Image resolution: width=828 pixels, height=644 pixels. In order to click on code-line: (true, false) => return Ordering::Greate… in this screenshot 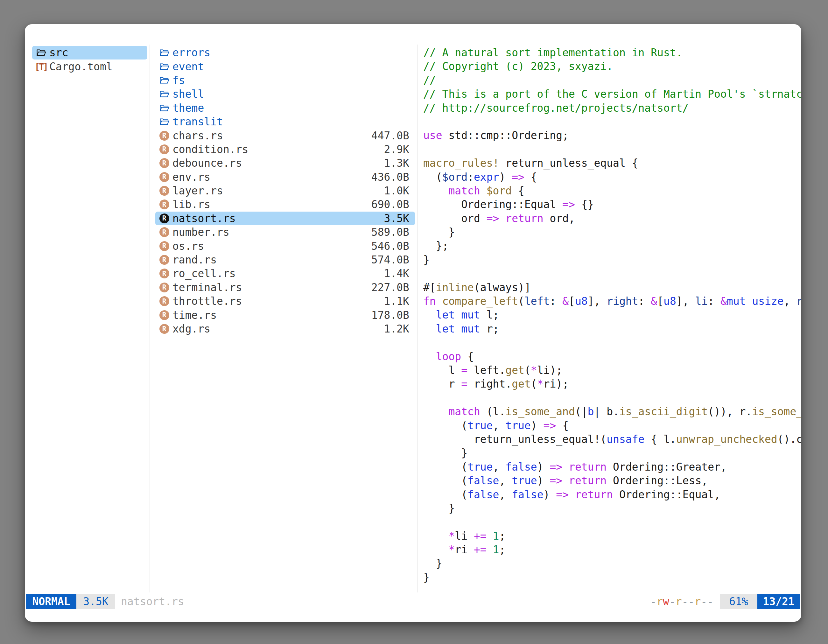, I will do `click(612, 467)`.